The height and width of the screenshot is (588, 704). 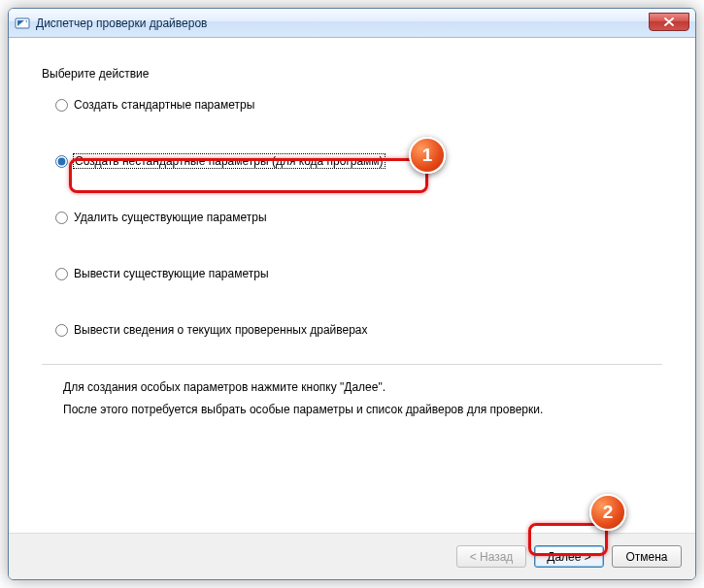 I want to click on cancel-button: Отмена, so click(x=647, y=557).